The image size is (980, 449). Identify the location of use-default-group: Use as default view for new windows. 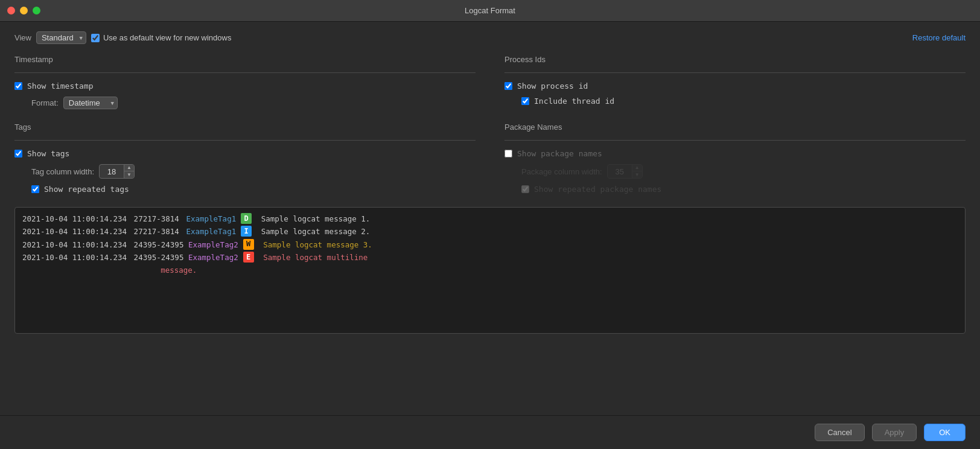
(161, 37).